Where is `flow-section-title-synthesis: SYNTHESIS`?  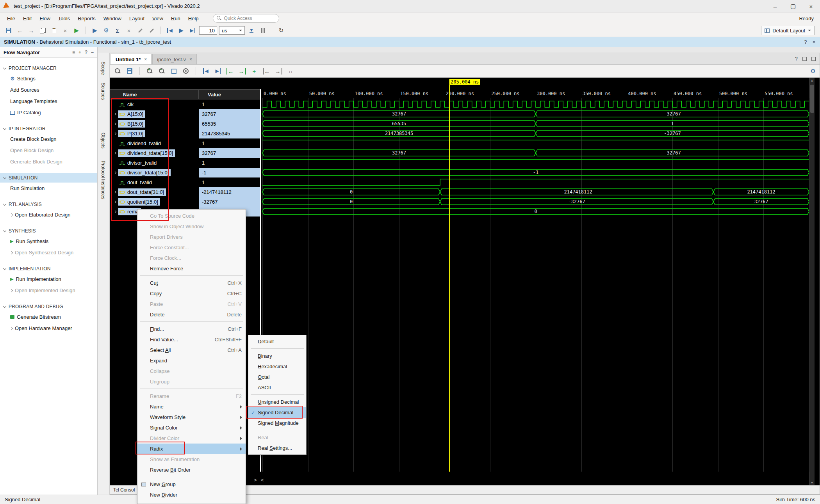
flow-section-title-synthesis: SYNTHESIS is located at coordinates (48, 231).